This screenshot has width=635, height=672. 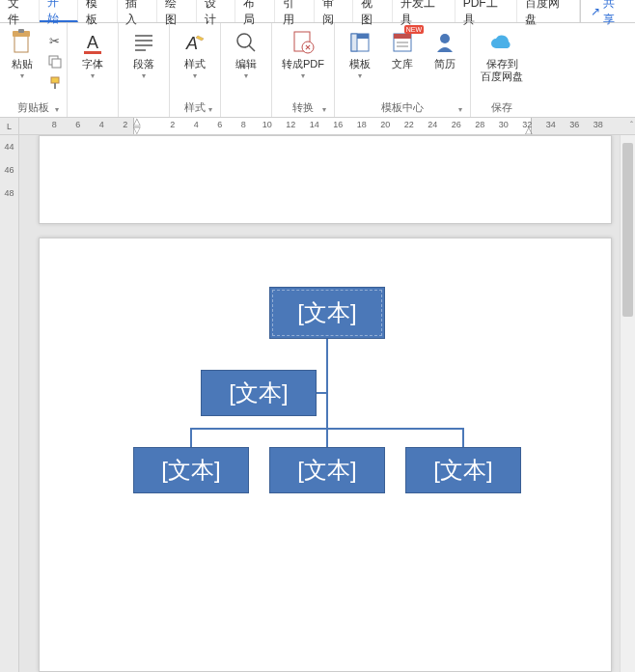 What do you see at coordinates (445, 63) in the screenshot?
I see `resume-button: 简历` at bounding box center [445, 63].